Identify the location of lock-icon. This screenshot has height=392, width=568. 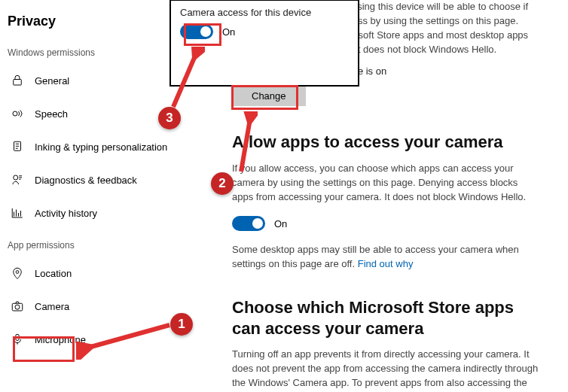
(17, 81).